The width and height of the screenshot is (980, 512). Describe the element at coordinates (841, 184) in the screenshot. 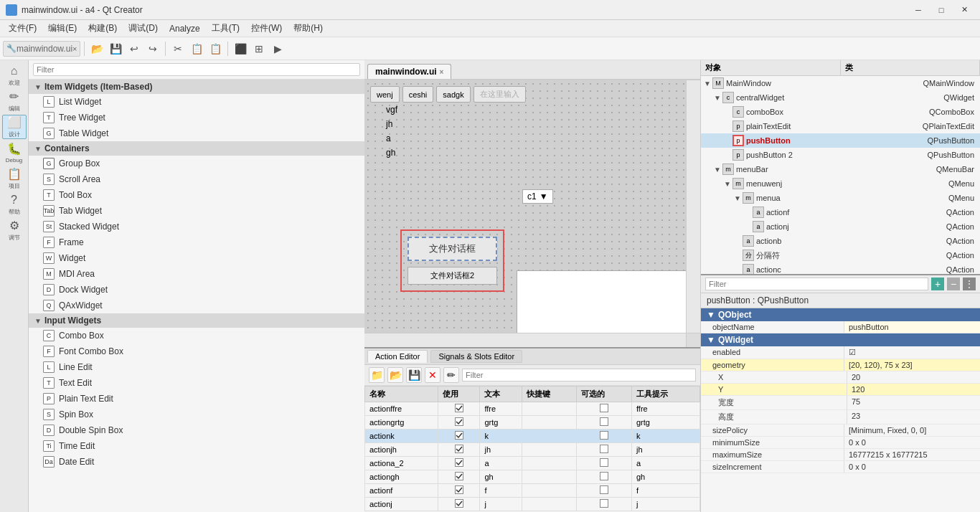

I see `tree-item-menuwenj: ▼ m menuwenj QMenu` at that location.